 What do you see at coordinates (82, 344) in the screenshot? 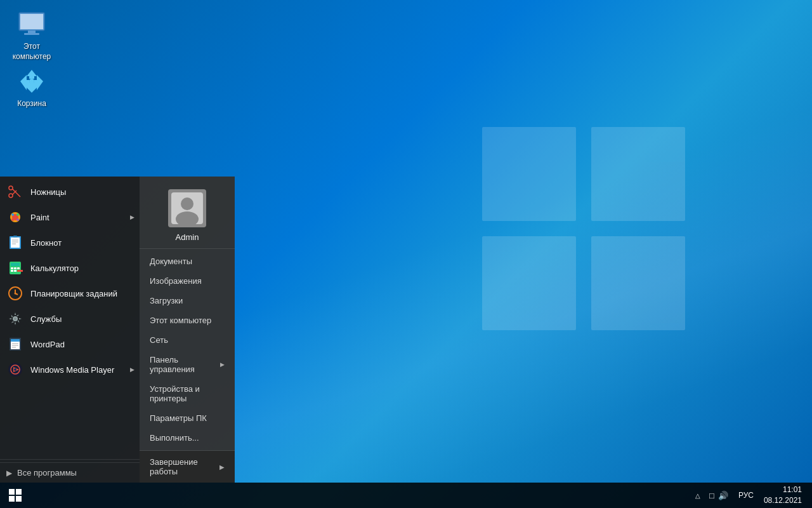
I see `wordpad-label: WordPad` at bounding box center [82, 344].